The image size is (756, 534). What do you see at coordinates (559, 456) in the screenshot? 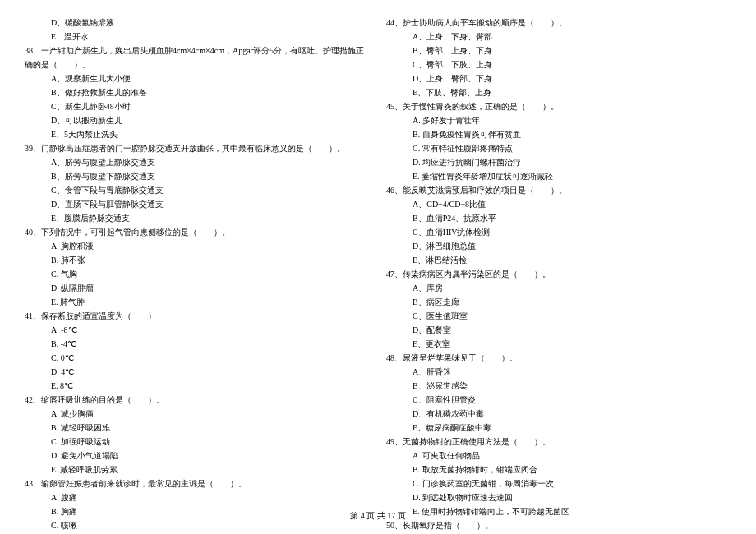
I see `option-line: A. 可夹取任何物品` at bounding box center [559, 456].